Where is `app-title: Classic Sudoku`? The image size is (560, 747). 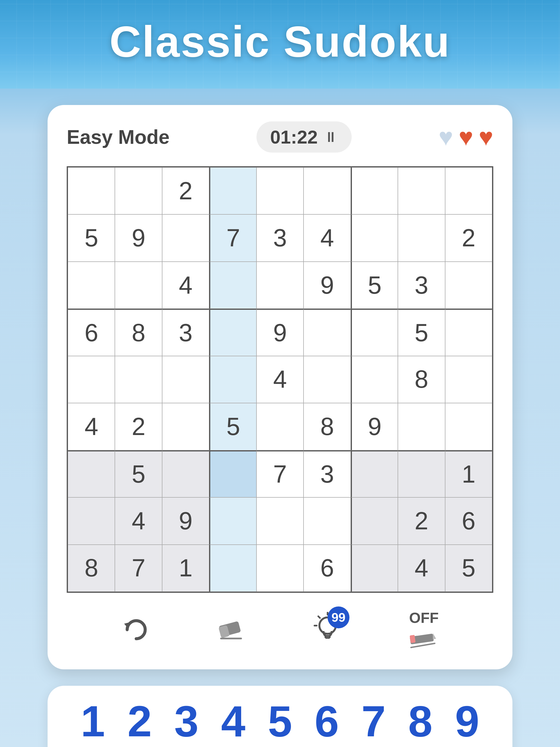
app-title: Classic Sudoku is located at coordinates (280, 42).